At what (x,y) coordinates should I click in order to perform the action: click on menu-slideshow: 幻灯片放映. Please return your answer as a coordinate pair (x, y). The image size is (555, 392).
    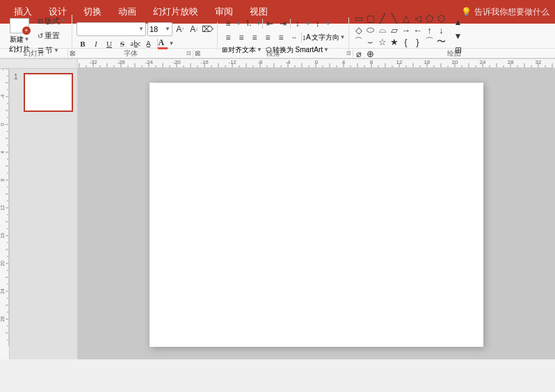
    Looking at the image, I should click on (175, 12).